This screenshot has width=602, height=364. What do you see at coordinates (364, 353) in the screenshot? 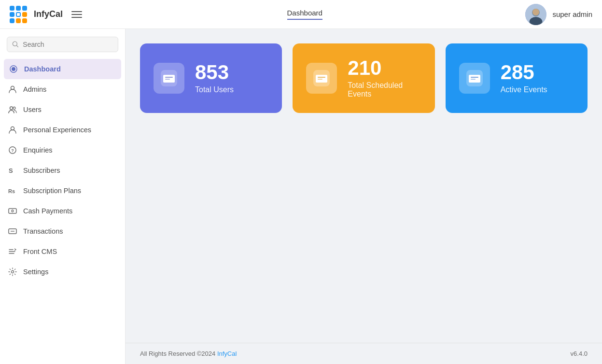
I see `footer: All Rights Reserved ©2024 InfyCal v6.4.0` at bounding box center [364, 353].